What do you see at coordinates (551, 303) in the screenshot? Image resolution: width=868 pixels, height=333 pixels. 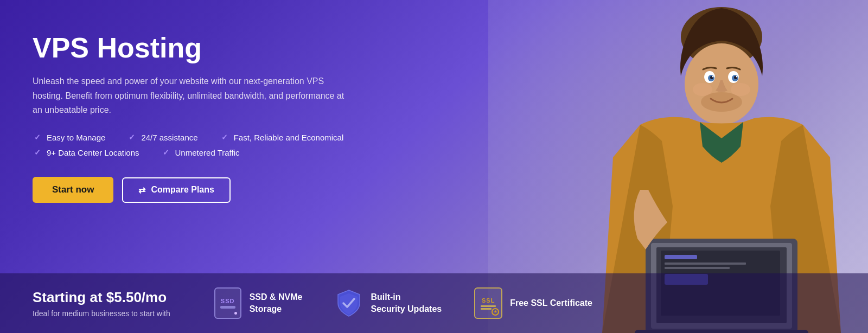 I see `ssl-feature-text: Free SSL Certificate` at bounding box center [551, 303].